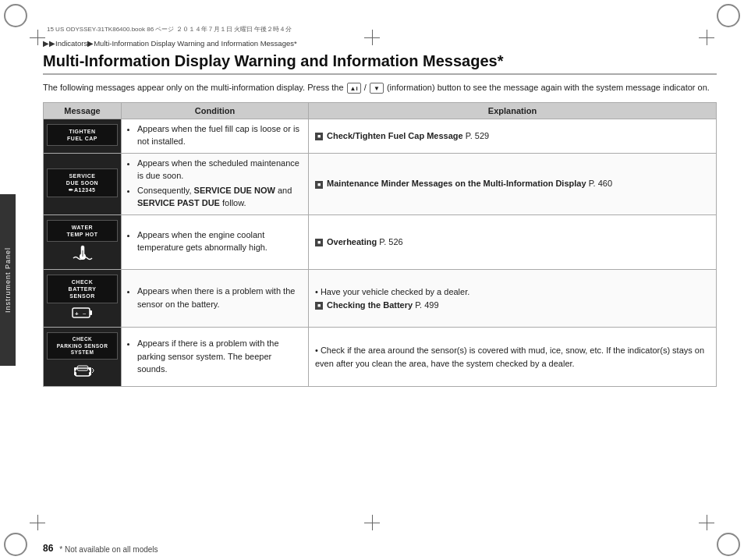  I want to click on explanation-page: P. 460, so click(601, 183).